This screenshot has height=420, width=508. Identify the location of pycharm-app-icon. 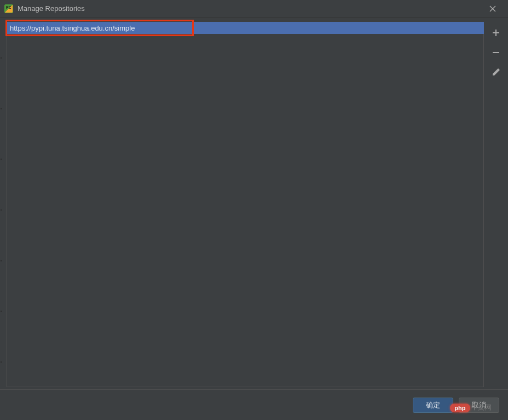
(9, 9).